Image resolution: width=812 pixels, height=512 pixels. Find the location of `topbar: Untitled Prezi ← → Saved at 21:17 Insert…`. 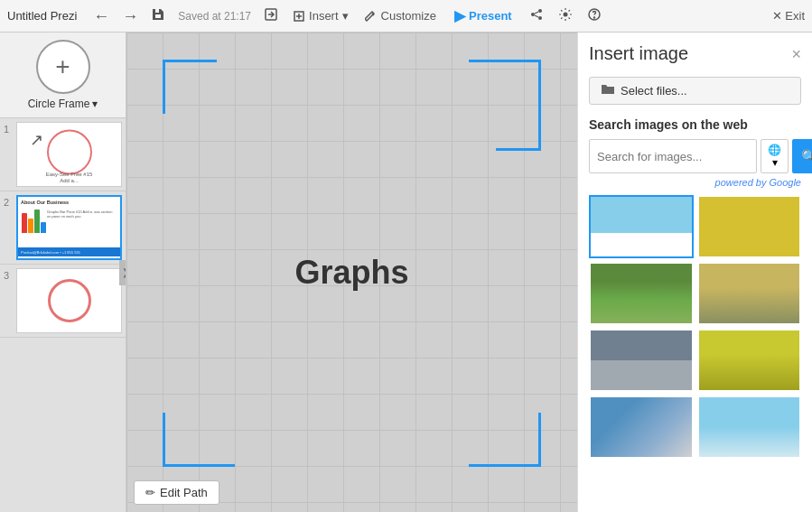

topbar: Untitled Prezi ← → Saved at 21:17 Insert… is located at coordinates (406, 16).